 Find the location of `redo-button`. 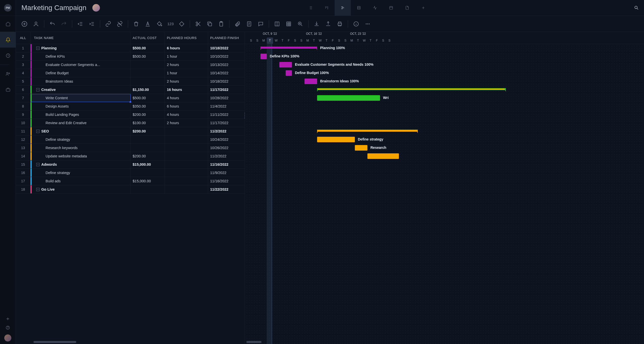

redo-button is located at coordinates (64, 24).